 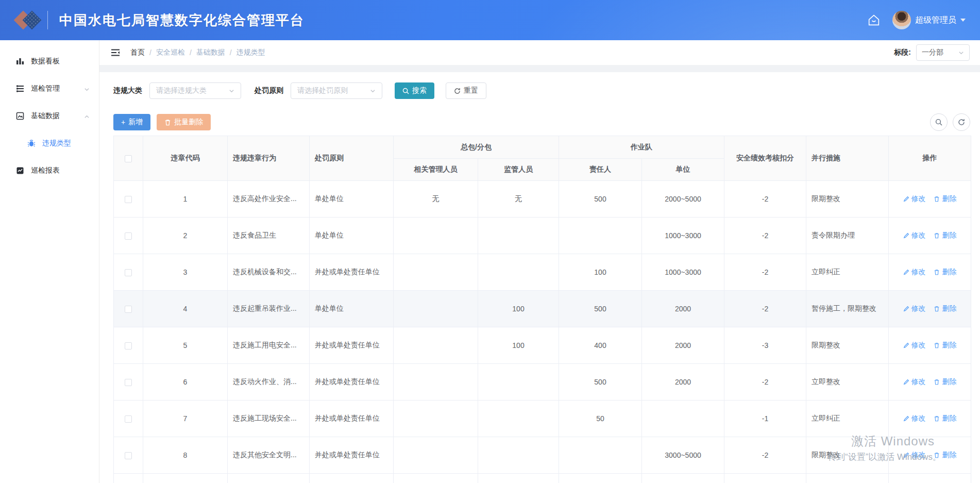 What do you see at coordinates (601, 272) in the screenshot?
I see `cell-responsible: 100` at bounding box center [601, 272].